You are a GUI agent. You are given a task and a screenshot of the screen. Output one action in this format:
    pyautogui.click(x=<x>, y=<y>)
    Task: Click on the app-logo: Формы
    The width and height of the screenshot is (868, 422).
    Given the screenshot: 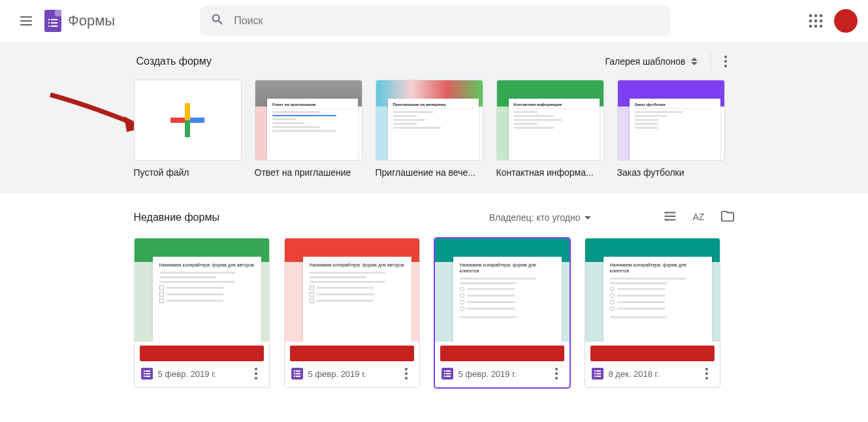 What is the action you would take?
    pyautogui.click(x=80, y=21)
    